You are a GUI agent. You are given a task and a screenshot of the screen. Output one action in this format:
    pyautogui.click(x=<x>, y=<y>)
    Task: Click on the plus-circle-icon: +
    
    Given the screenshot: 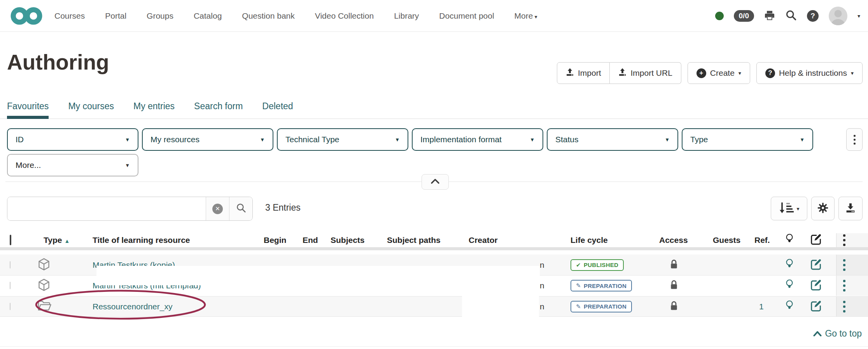 What is the action you would take?
    pyautogui.click(x=702, y=73)
    